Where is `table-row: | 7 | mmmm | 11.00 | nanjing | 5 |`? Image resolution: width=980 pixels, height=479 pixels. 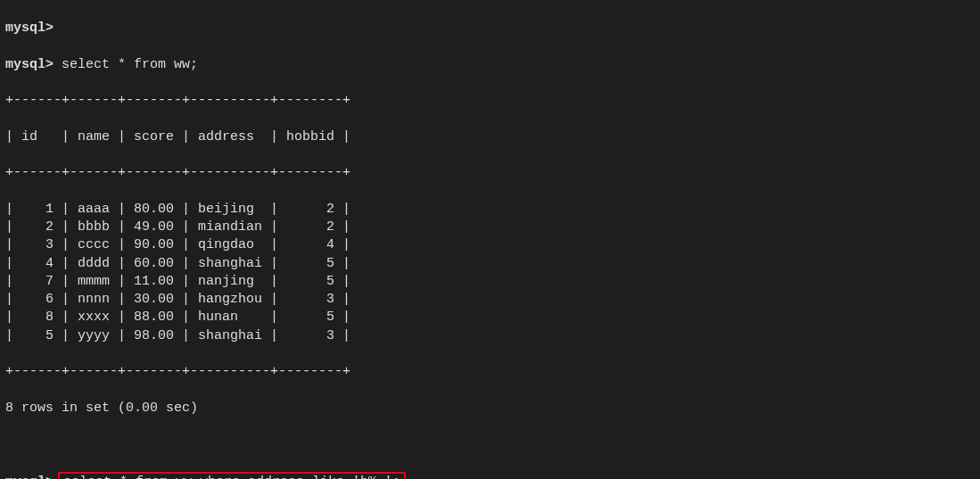 table-row: | 7 | mmmm | 11.00 | nanjing | 5 | is located at coordinates (490, 282).